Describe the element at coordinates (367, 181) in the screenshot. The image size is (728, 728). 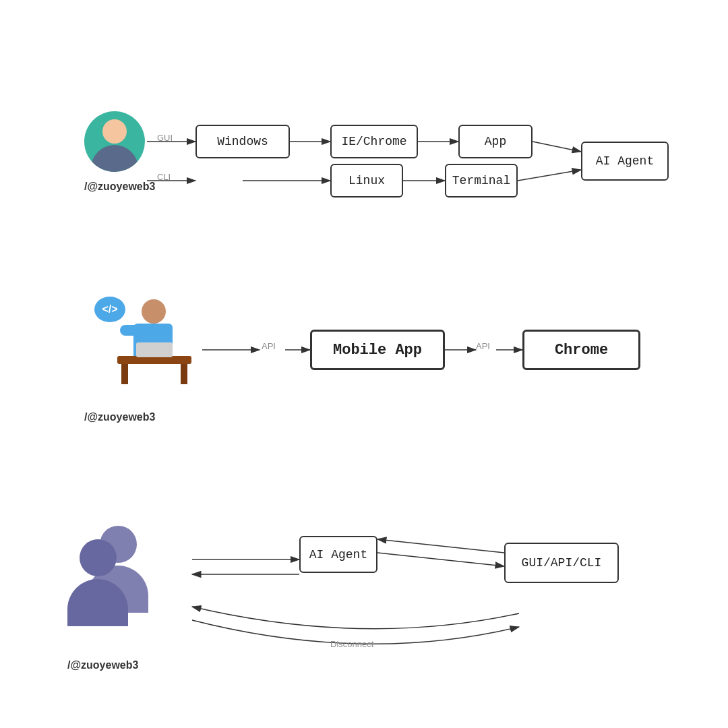
I see `linux-box: Linux` at that location.